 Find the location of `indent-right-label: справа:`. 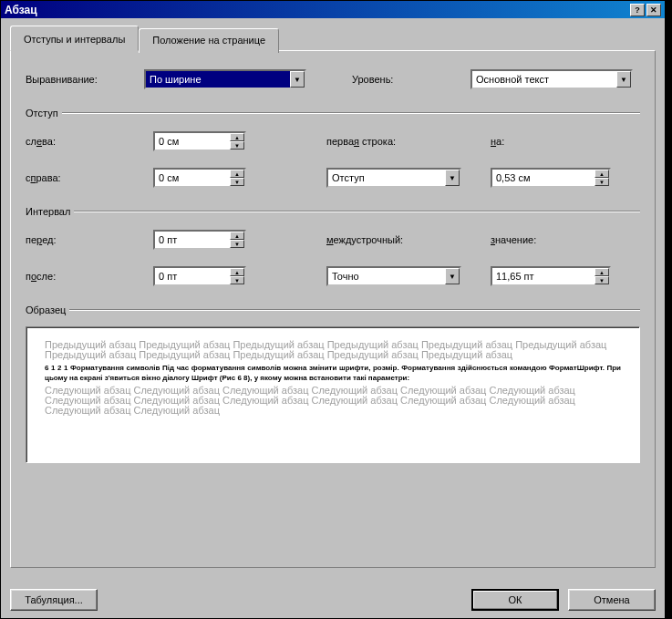

indent-right-label: справа: is located at coordinates (89, 178).